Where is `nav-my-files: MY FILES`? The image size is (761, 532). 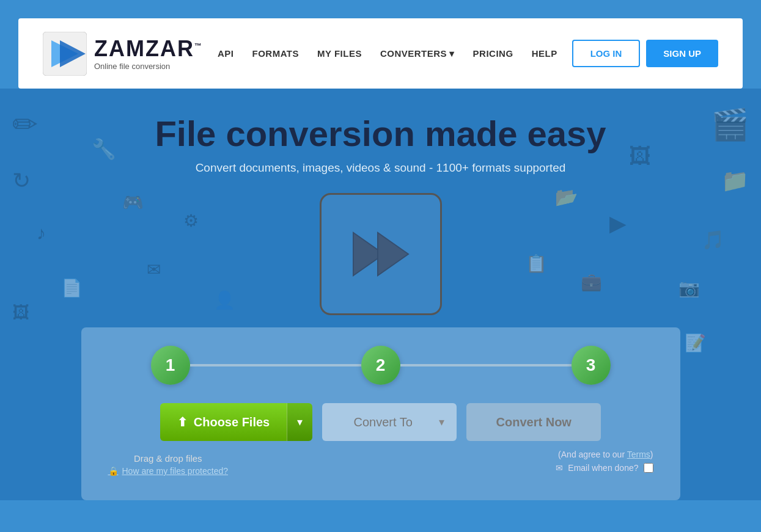
nav-my-files: MY FILES is located at coordinates (340, 54).